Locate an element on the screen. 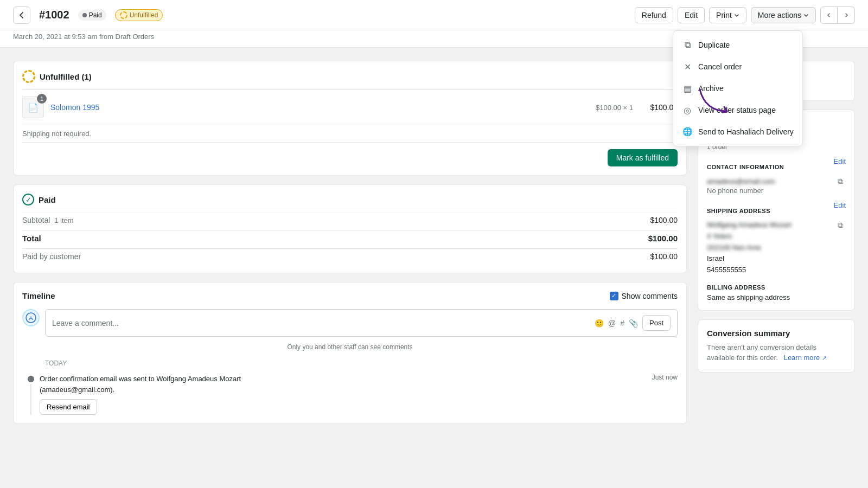  hashaliach-icon: 🌐 is located at coordinates (687, 132).